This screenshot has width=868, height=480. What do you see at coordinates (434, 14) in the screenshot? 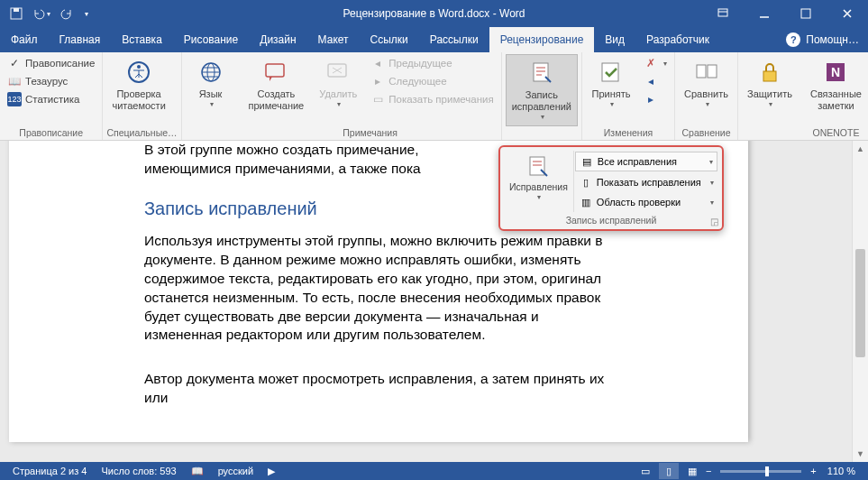
I see `window-title: Рецензирование в Word.docx - Word` at bounding box center [434, 14].